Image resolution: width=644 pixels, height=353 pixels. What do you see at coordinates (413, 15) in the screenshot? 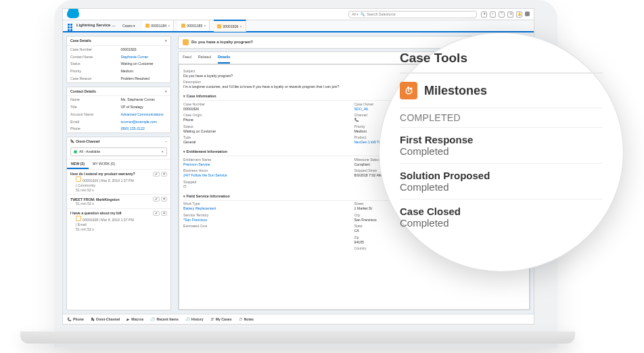
I see `global-search: All ▾ 🔍 Search Salesforce` at bounding box center [413, 15].